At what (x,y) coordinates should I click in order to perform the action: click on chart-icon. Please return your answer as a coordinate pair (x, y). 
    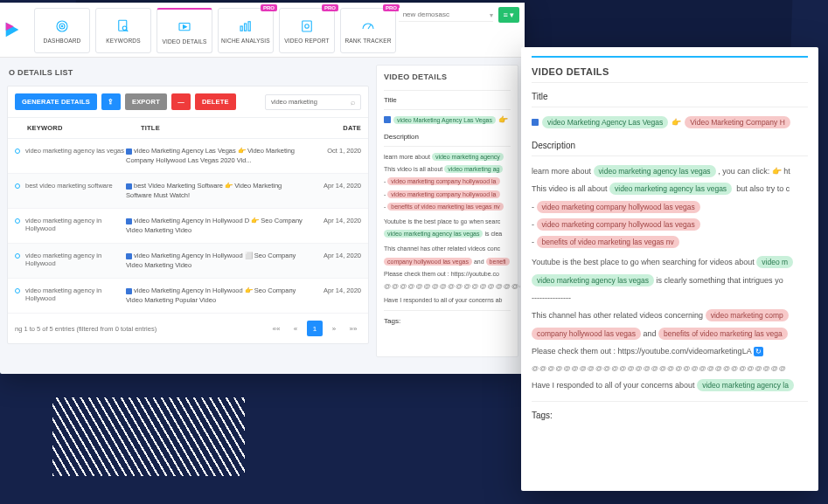
    Looking at the image, I should click on (246, 26).